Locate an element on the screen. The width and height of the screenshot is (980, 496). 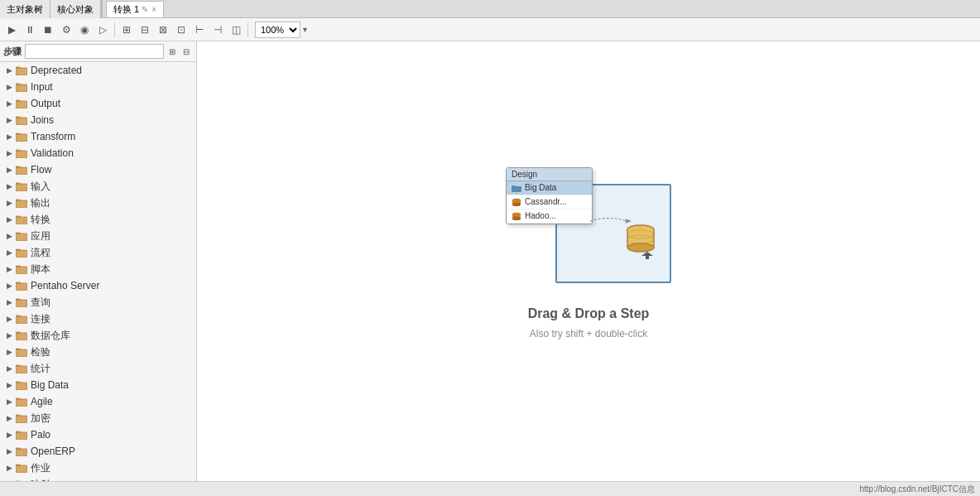
canvas-tab-label: 转换 1 is located at coordinates (126, 10).